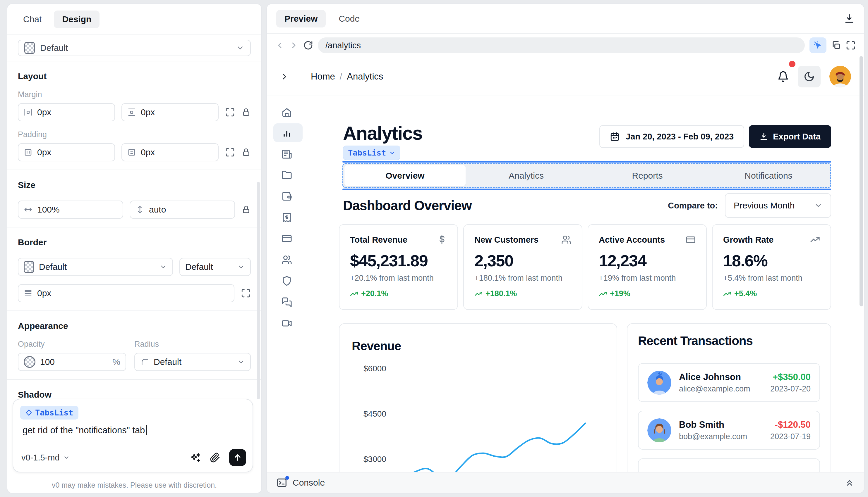  What do you see at coordinates (323, 76) in the screenshot?
I see `breadcrumb-home: Home` at bounding box center [323, 76].